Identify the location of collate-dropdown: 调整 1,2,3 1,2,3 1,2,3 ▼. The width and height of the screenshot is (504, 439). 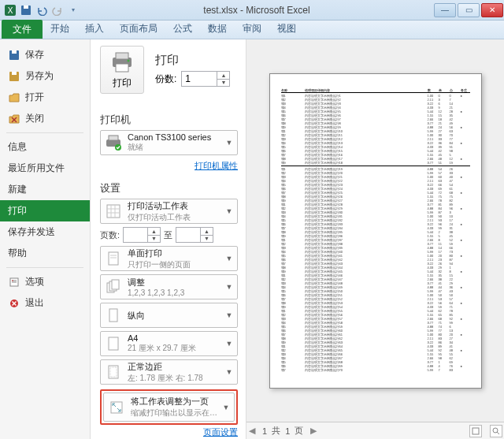
(169, 287).